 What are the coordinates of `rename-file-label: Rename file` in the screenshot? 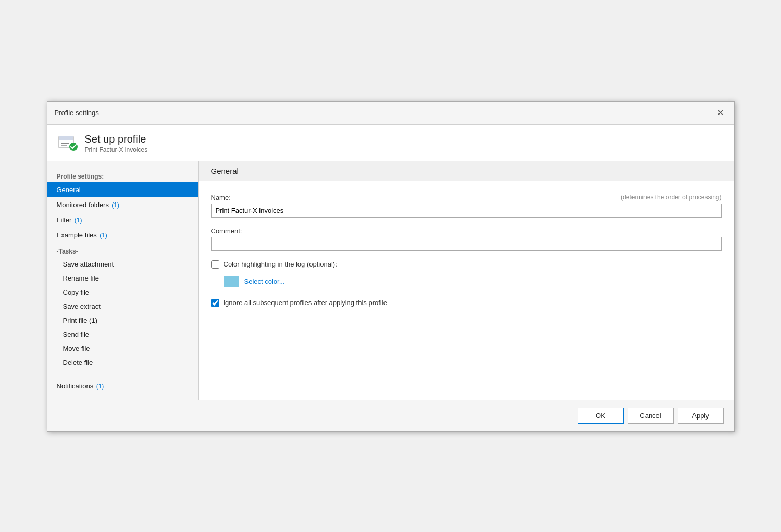 It's located at (81, 278).